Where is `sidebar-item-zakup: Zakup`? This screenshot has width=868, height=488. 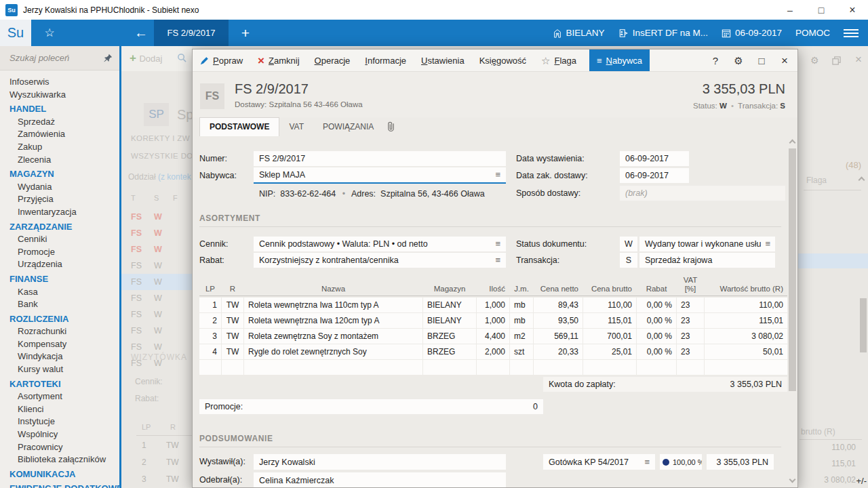
sidebar-item-zakup: Zakup is located at coordinates (60, 148).